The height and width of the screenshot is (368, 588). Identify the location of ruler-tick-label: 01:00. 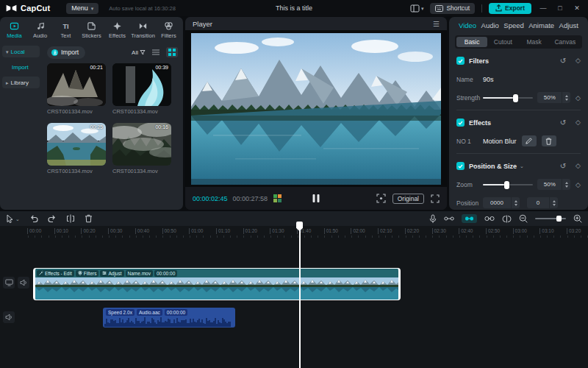
(196, 231).